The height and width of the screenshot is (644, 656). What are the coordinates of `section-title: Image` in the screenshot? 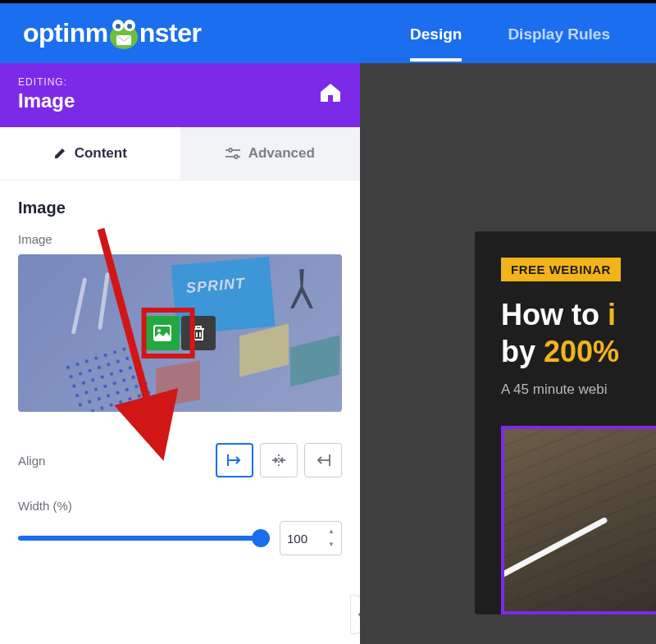 It's located at (180, 208).